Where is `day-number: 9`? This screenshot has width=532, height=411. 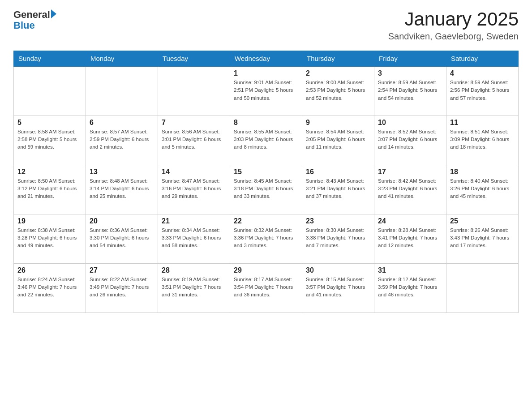 day-number: 9 is located at coordinates (338, 123).